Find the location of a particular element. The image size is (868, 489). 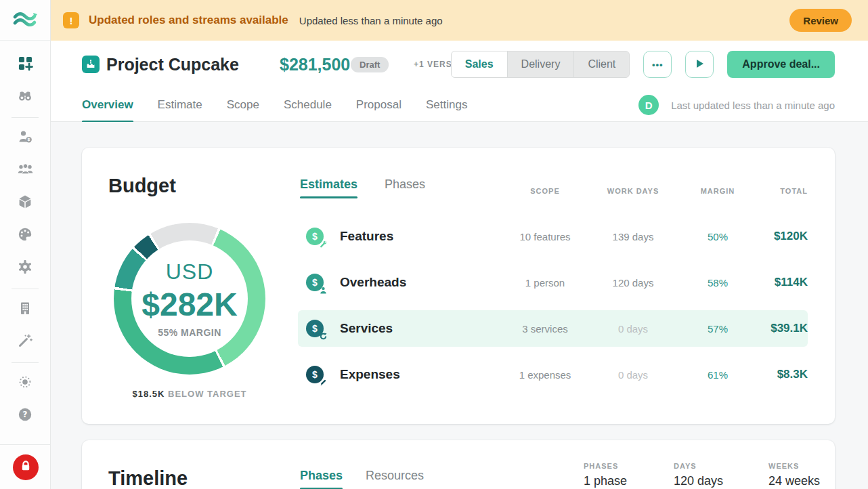

sidebar-item-automation is located at coordinates (26, 342).